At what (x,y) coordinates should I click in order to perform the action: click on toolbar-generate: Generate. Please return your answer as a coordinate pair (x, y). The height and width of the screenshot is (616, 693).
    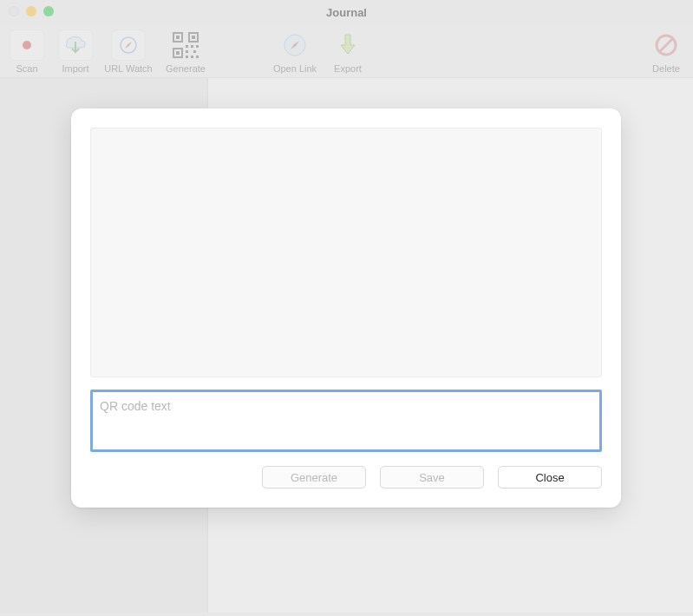
    Looking at the image, I should click on (186, 52).